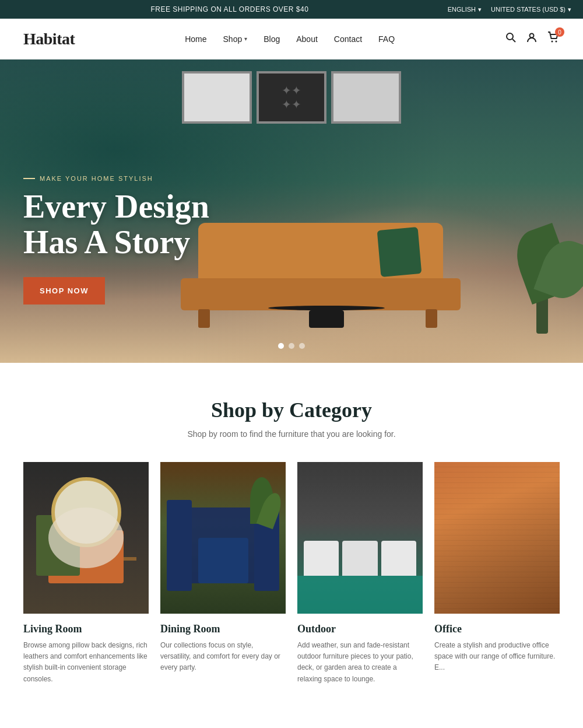 The width and height of the screenshot is (583, 728). What do you see at coordinates (86, 663) in the screenshot?
I see `category-desc-living-room: Browse among pillow back designs, rich l…` at bounding box center [86, 663].